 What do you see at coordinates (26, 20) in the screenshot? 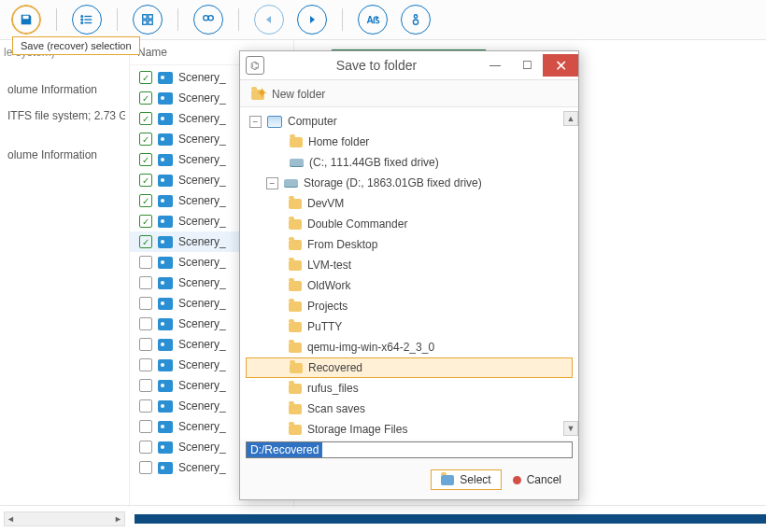
I see `save-button` at bounding box center [26, 20].